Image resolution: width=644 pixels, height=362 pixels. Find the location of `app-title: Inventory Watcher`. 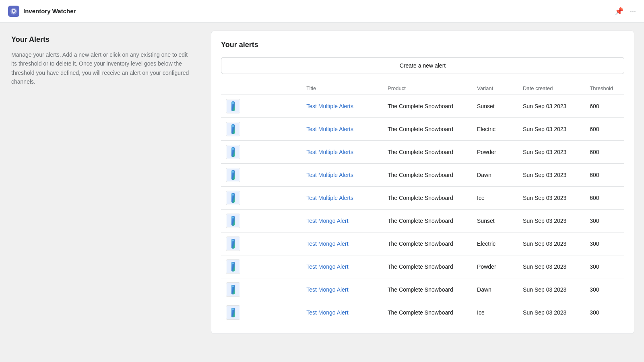

app-title: Inventory Watcher is located at coordinates (50, 11).